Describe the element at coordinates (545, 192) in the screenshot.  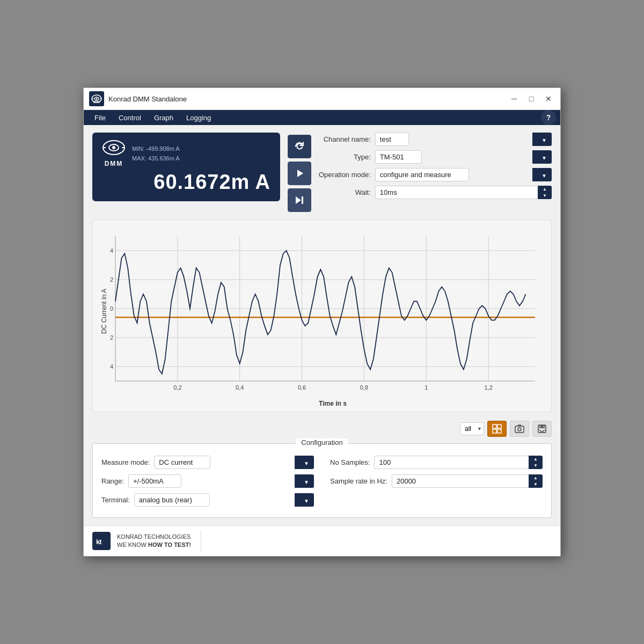
I see `wait-spinner-btns: ▲ ▼` at that location.